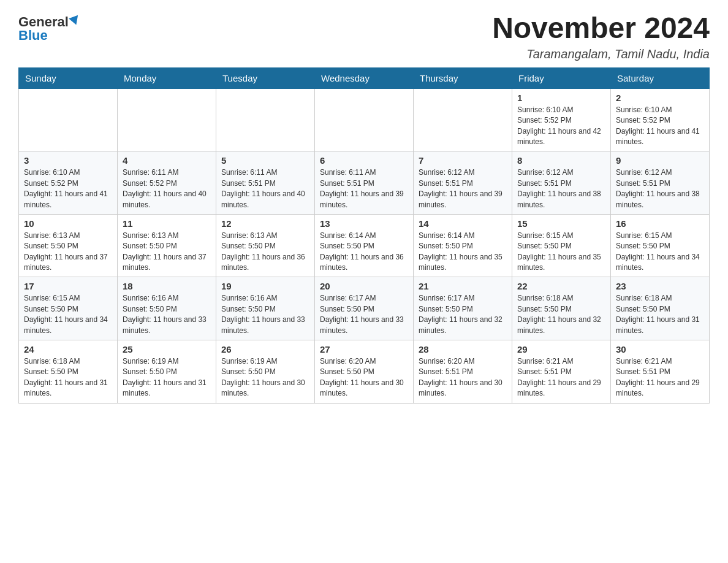 This screenshot has height=563, width=728. Describe the element at coordinates (167, 245) in the screenshot. I see `calendar-cell: 11Sunrise: 6:13 AM Sunset: 5:50 PM Dayli…` at that location.